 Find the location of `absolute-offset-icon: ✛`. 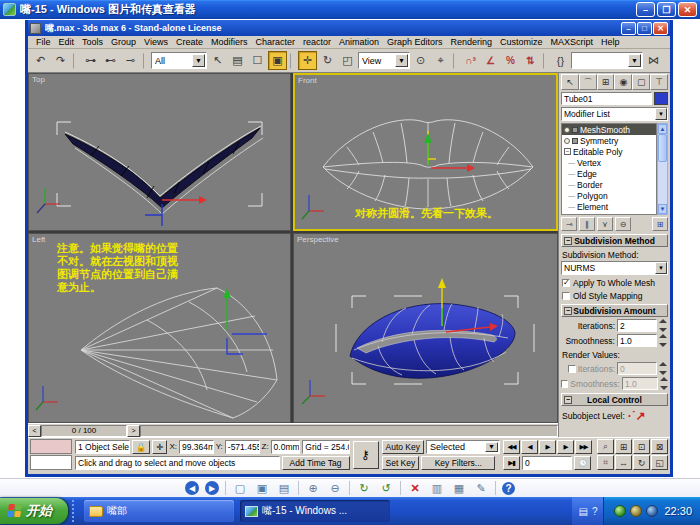

absolute-offset-icon: ✛ is located at coordinates (160, 447).